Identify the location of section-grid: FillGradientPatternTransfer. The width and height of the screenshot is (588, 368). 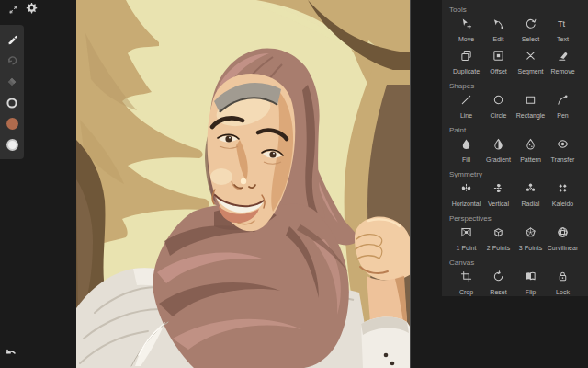
(514, 153).